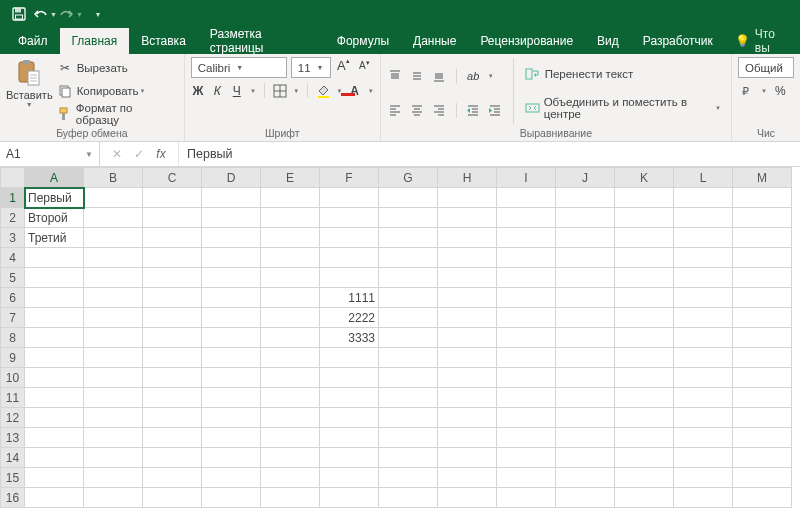  Describe the element at coordinates (13, 278) in the screenshot. I see `row-header-5: 5` at that location.